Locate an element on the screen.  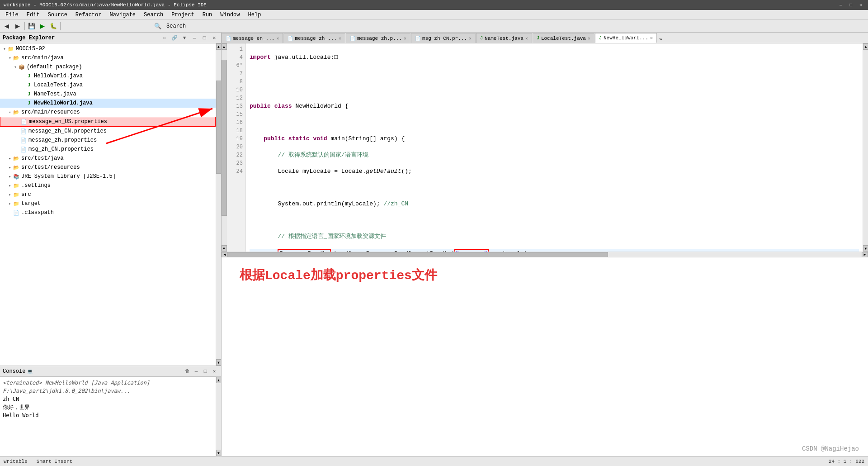
jre-library-label: JRE System Library [J2SE-1.5] is located at coordinates (69, 176).